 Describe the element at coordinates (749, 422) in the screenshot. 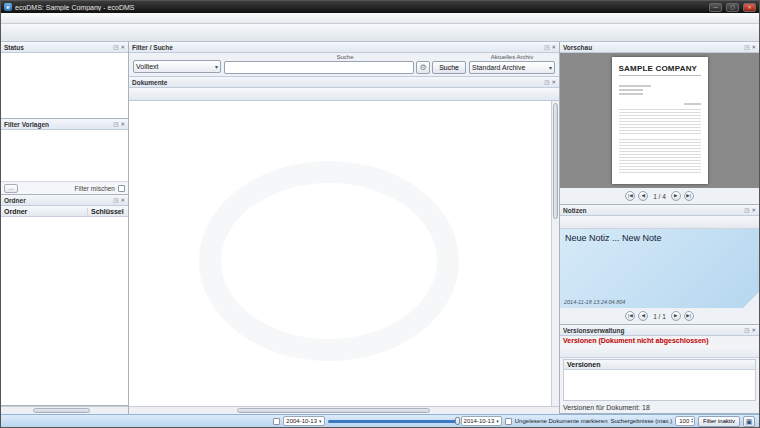

I see `session-icon: ▣` at that location.